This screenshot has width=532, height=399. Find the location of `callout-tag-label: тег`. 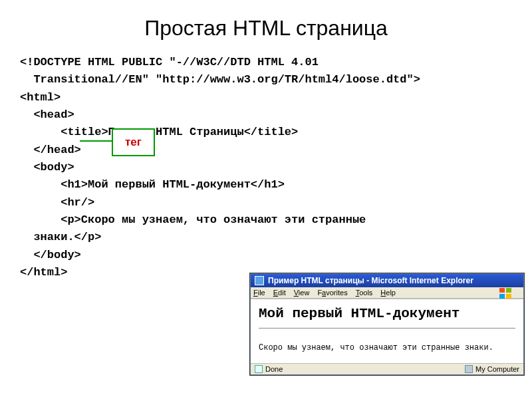

callout-tag-label: тег is located at coordinates (133, 142).